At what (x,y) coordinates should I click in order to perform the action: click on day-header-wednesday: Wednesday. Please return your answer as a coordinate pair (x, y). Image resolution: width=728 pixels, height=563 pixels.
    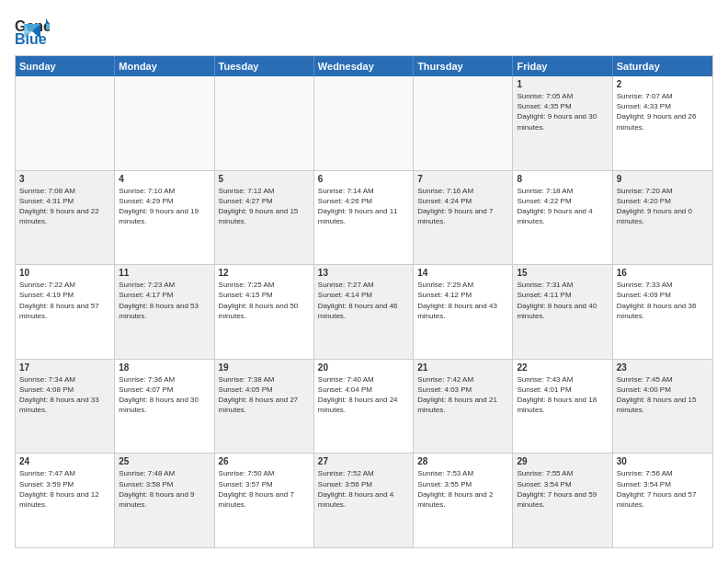
    Looking at the image, I should click on (364, 66).